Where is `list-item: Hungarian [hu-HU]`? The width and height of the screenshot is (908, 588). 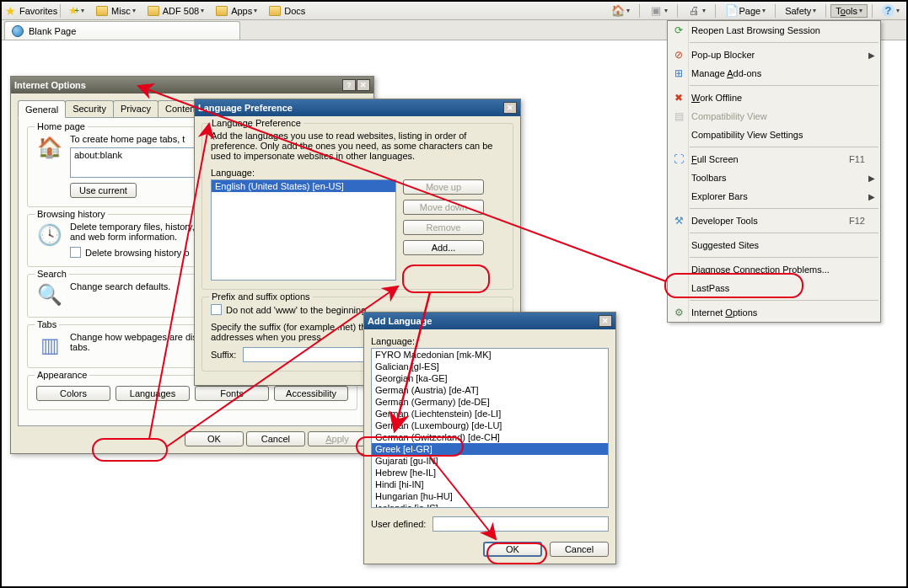
list-item: Hungarian [hu-HU] is located at coordinates (490, 496).